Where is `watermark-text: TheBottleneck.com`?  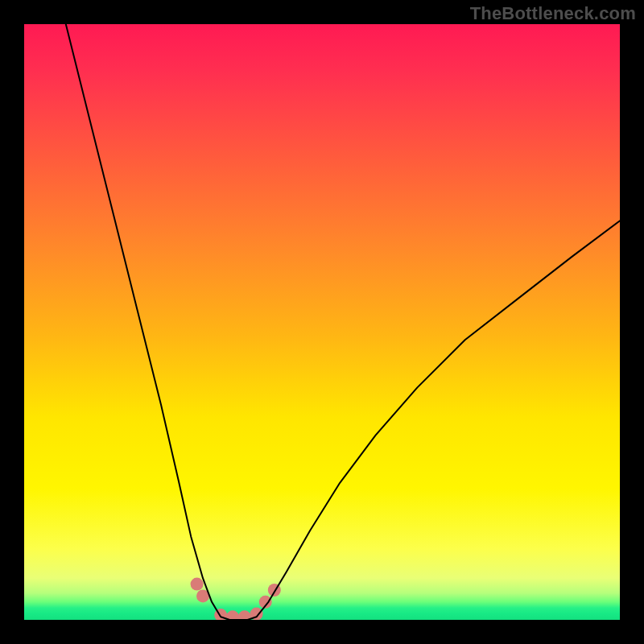 watermark-text: TheBottleneck.com is located at coordinates (553, 14).